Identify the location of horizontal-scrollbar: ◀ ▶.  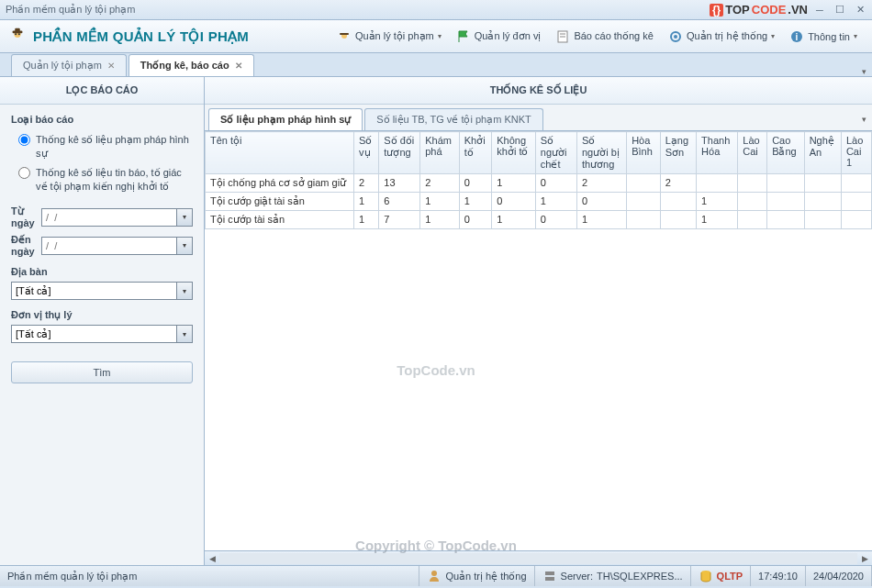
(538, 558).